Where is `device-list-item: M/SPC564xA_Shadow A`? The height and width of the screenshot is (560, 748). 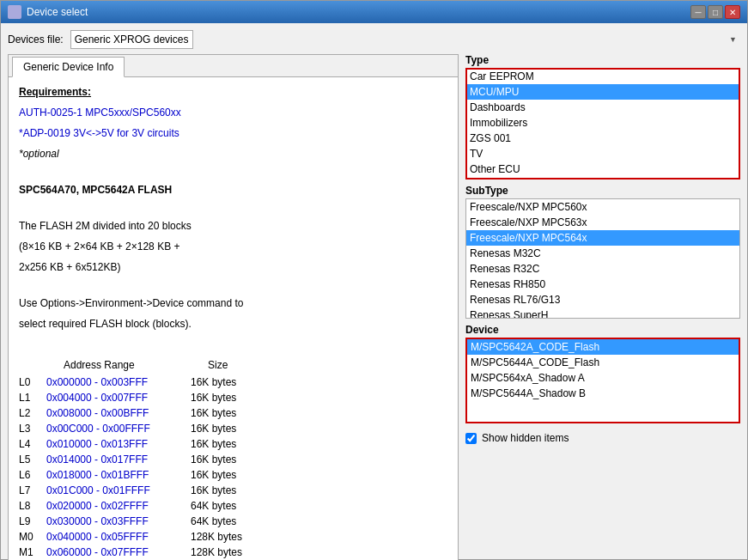
device-list-item: M/SPC564xA_Shadow A is located at coordinates (603, 378).